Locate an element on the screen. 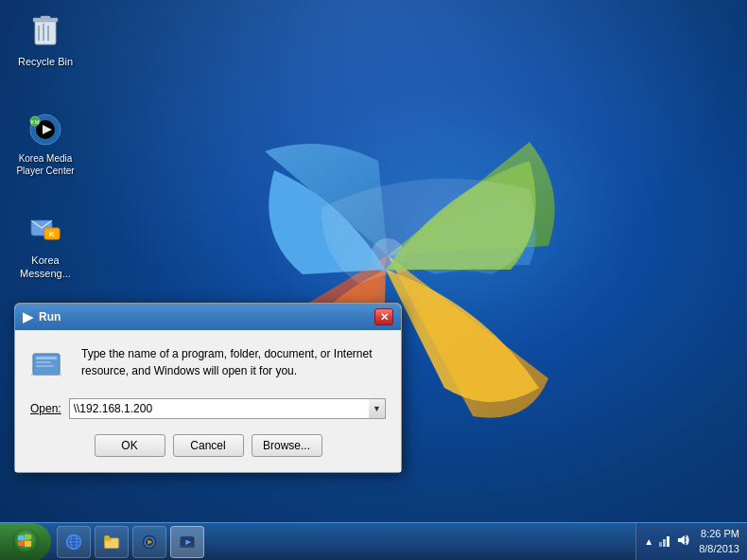 This screenshot has height=560, width=747. run-open-label: Open: is located at coordinates (45, 409).